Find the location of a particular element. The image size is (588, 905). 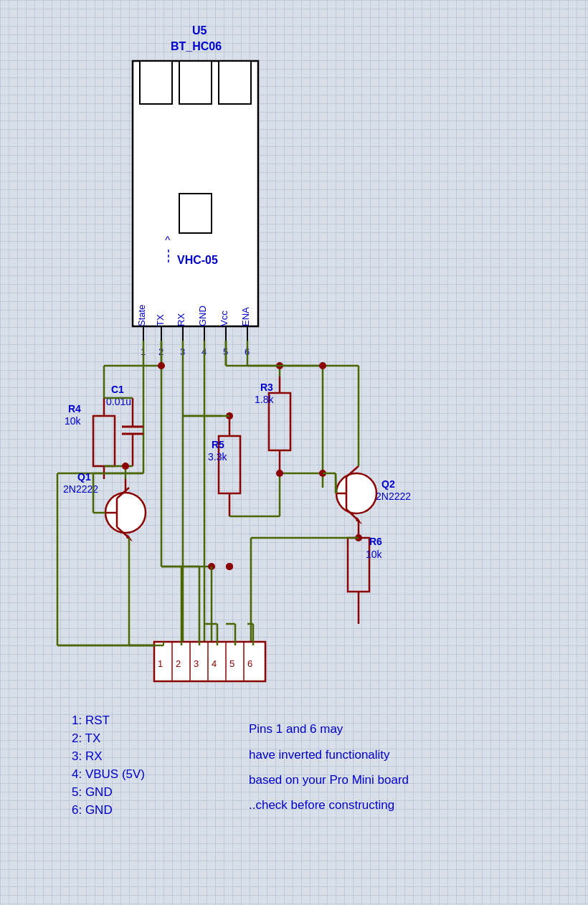

r5-value: 3.3k is located at coordinates (218, 457).